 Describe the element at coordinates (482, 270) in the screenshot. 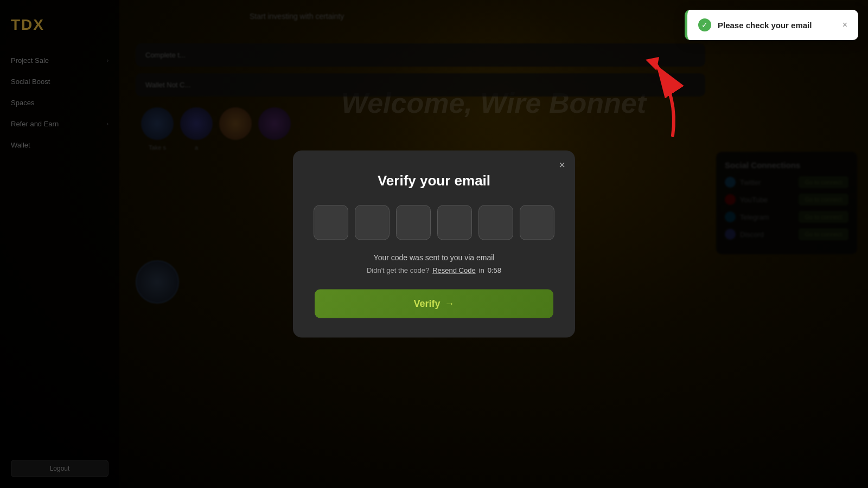

I see `timer-prefix: in` at that location.